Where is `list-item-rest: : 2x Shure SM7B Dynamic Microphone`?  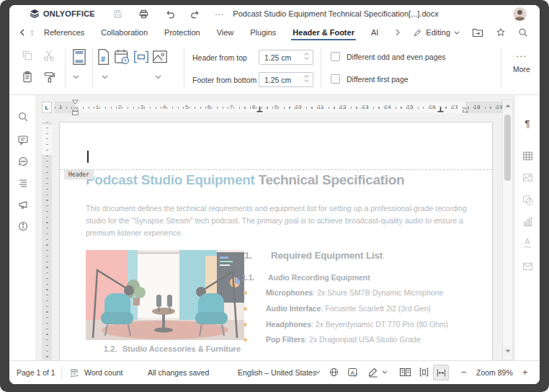 list-item-rest: : 2x Shure SM7B Dynamic Microphone is located at coordinates (378, 293).